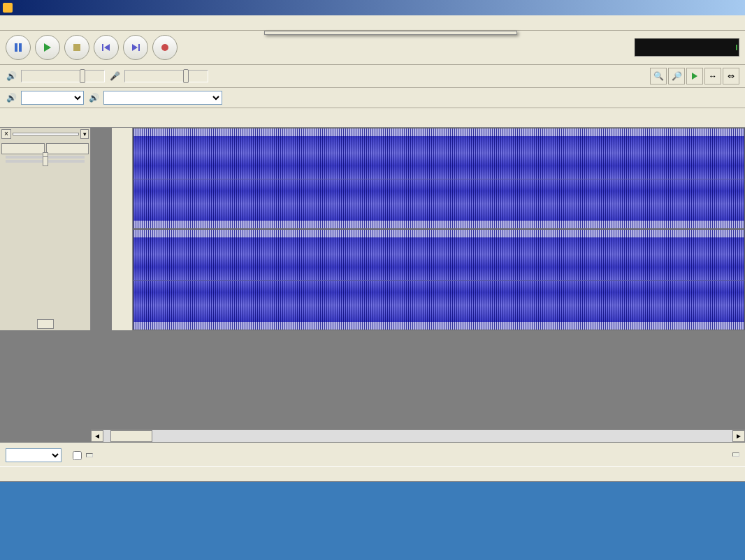 The width and height of the screenshot is (745, 560). What do you see at coordinates (372, 23) in the screenshot?
I see `menubar` at bounding box center [372, 23].